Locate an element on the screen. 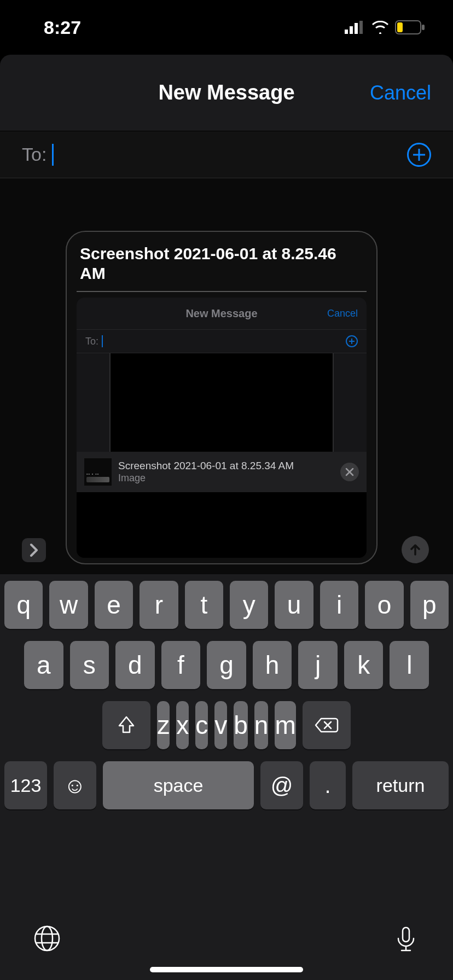 The height and width of the screenshot is (980, 453). emoji-key: ☺ is located at coordinates (75, 785).